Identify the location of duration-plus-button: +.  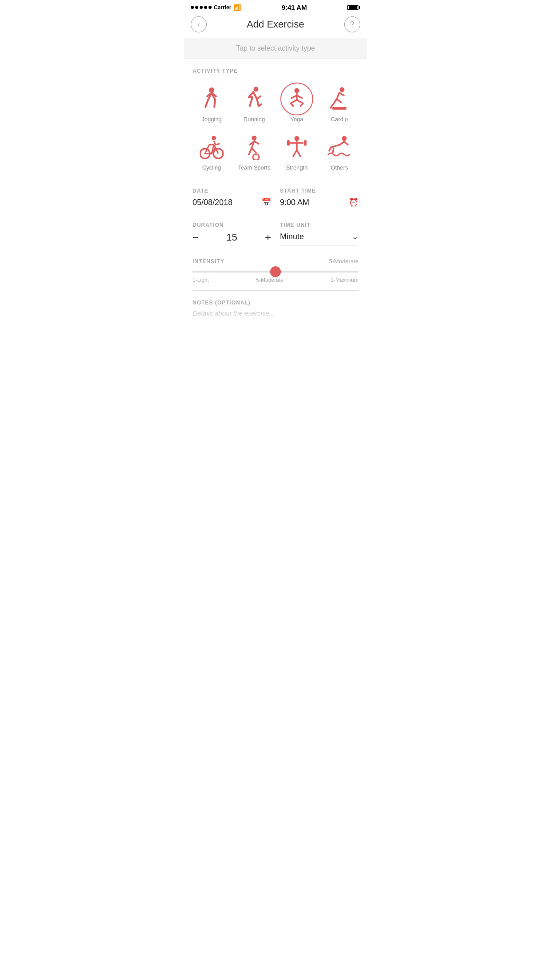
(268, 237).